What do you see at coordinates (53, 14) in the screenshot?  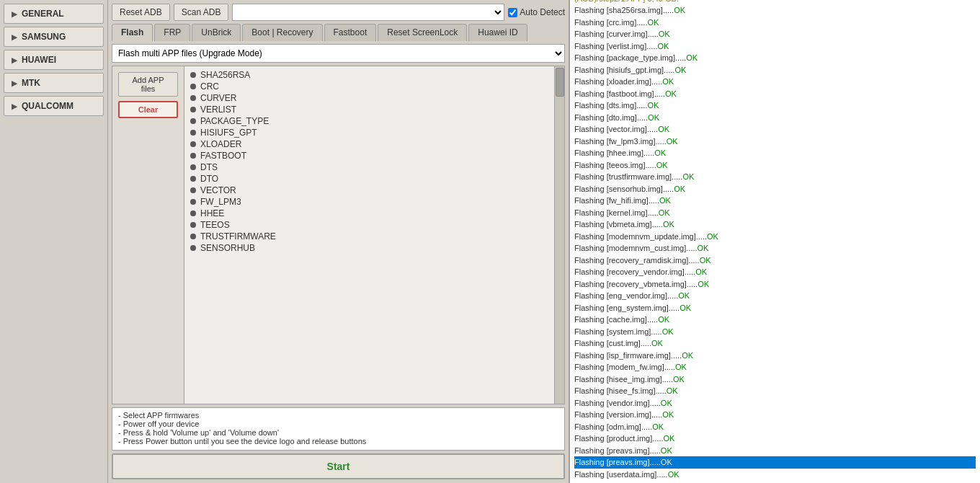 I see `sidebar-item-general: ▶ GENERAL` at bounding box center [53, 14].